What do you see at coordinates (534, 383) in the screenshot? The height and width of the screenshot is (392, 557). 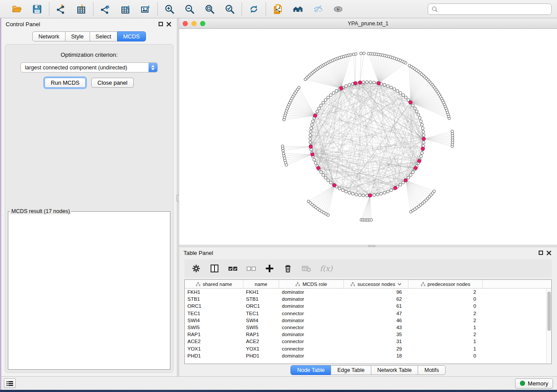 I see `memory-button: Memory` at bounding box center [534, 383].